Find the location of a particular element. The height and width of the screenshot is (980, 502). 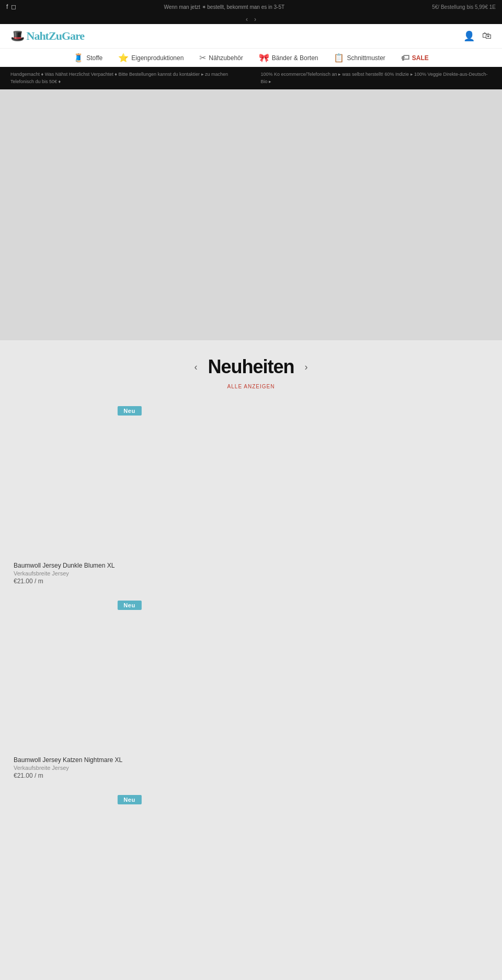

nav-baender-borten: 🎀 Bänder & Borten is located at coordinates (289, 57).